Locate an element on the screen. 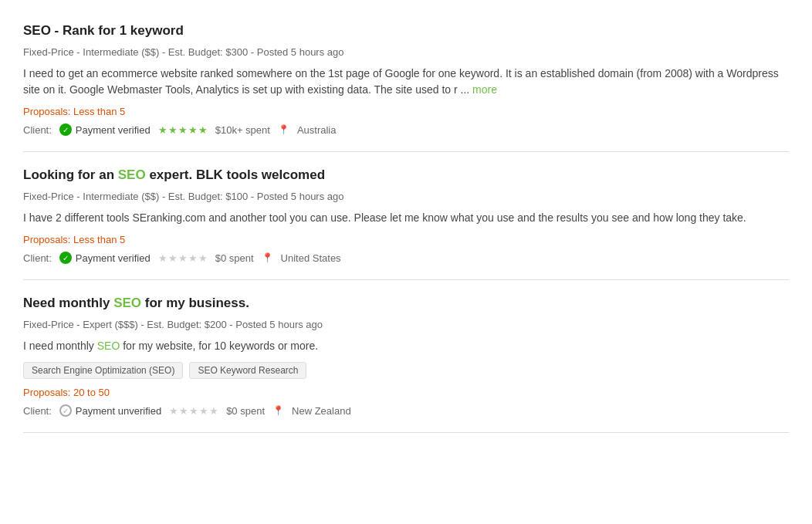 The height and width of the screenshot is (524, 812). proposals-3: Proposals: 20 to 50 is located at coordinates (406, 392).